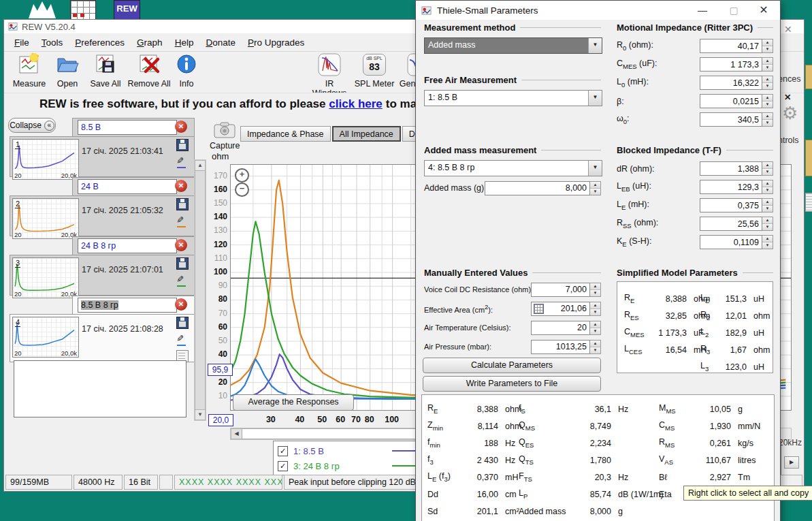 The width and height of the screenshot is (812, 521). I want to click on menu-item-file: File, so click(22, 42).